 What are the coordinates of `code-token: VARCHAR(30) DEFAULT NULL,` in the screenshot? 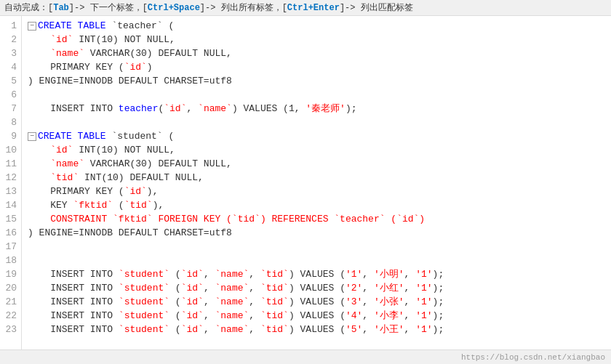 It's located at (159, 164).